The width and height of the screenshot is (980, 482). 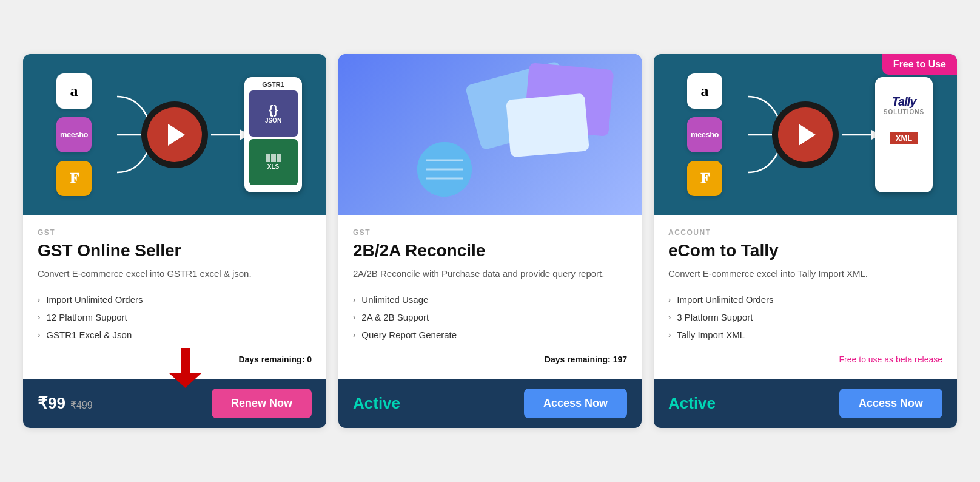 I want to click on card-body-tally: ACCOUNT eCom to Tally Convert E-commerce…, so click(x=805, y=296).